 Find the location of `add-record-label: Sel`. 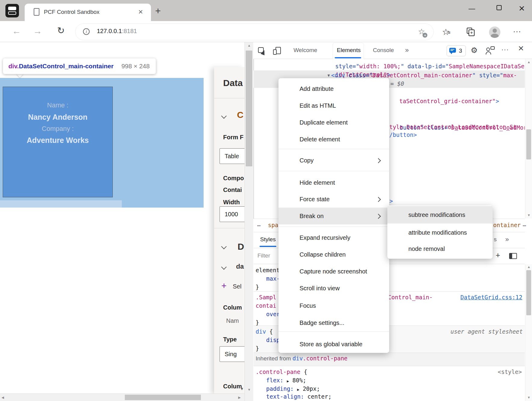

add-record-label: Sel is located at coordinates (237, 286).